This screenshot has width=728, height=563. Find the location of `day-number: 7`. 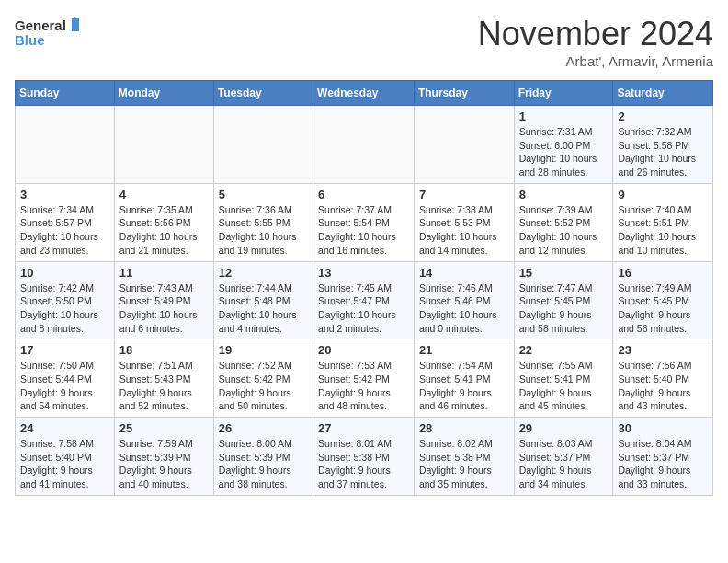

day-number: 7 is located at coordinates (464, 195).